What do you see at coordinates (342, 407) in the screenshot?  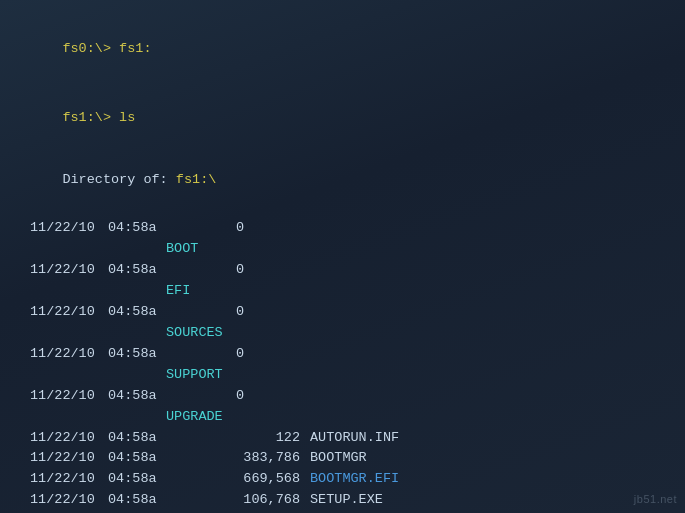 I see `table-row: 11/22/1004:58a0UPGRADE` at bounding box center [342, 407].